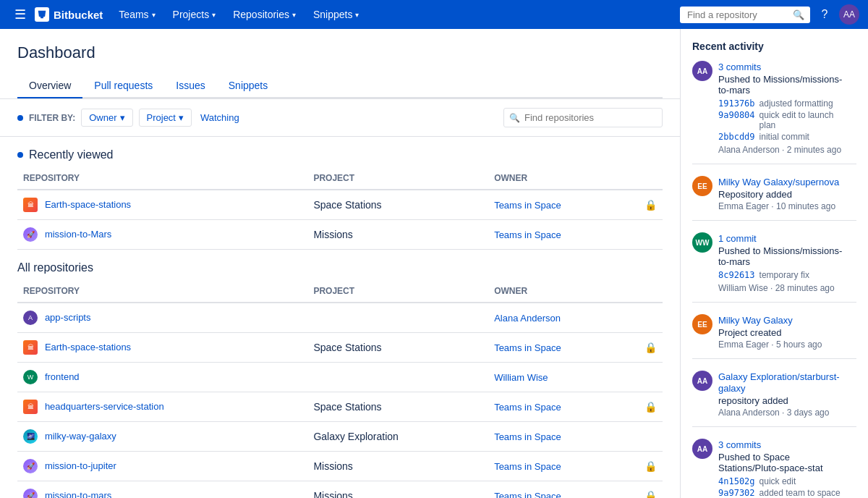  What do you see at coordinates (736, 275) in the screenshot?
I see `commit-hash: 8c92613` at bounding box center [736, 275].